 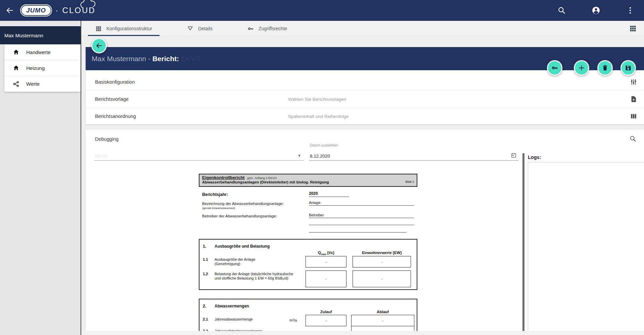 I want to click on row-label: Jahresabwassermenge, so click(x=255, y=319).